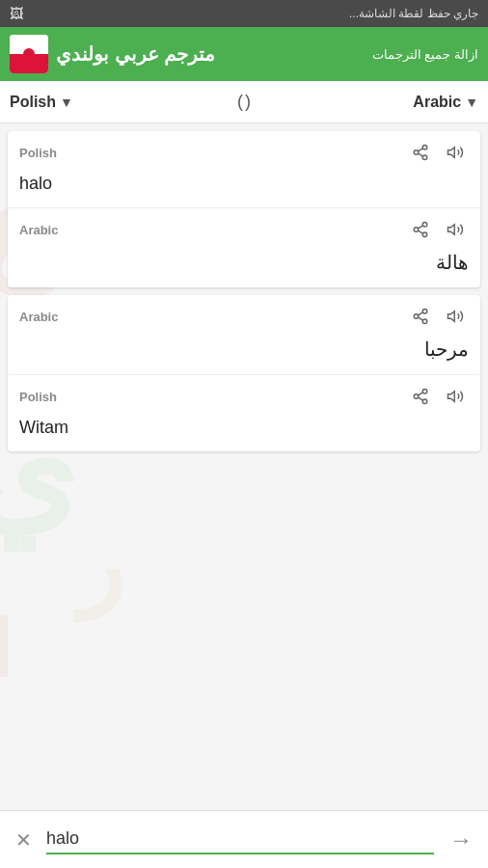  I want to click on app-flag-icon, so click(29, 54).